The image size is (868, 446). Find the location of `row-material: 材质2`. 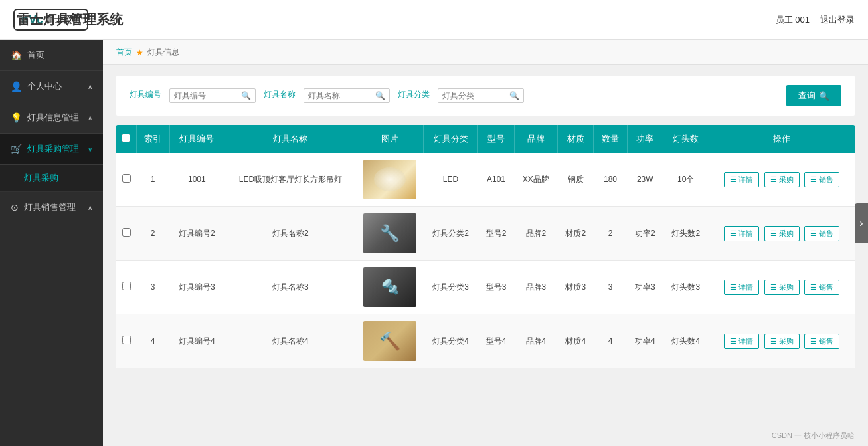

row-material: 材质2 is located at coordinates (576, 234).